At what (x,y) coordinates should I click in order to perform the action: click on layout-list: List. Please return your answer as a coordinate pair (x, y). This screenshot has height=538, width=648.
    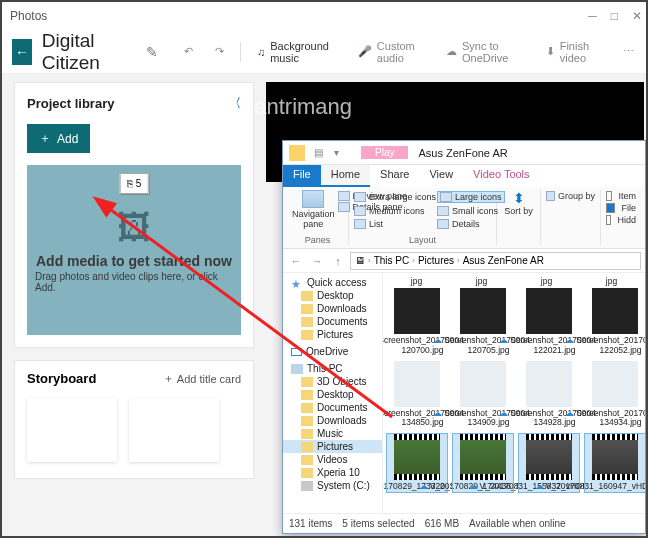
    Looking at the image, I should click on (395, 224).